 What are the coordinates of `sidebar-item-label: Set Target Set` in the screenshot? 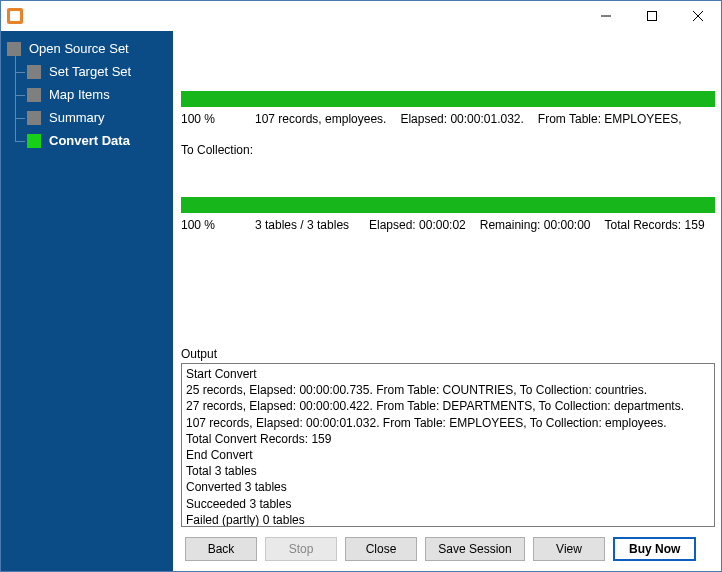 It's located at (90, 72).